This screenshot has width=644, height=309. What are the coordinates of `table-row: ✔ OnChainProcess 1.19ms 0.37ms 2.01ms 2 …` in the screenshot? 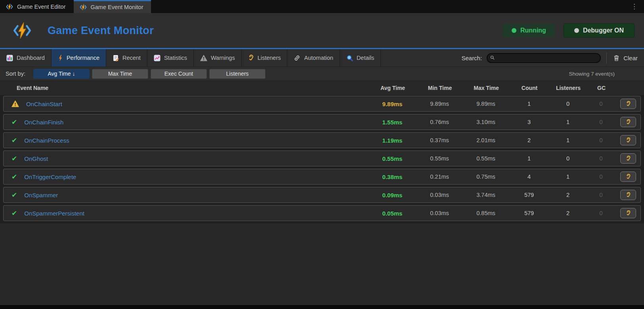 It's located at (322, 140).